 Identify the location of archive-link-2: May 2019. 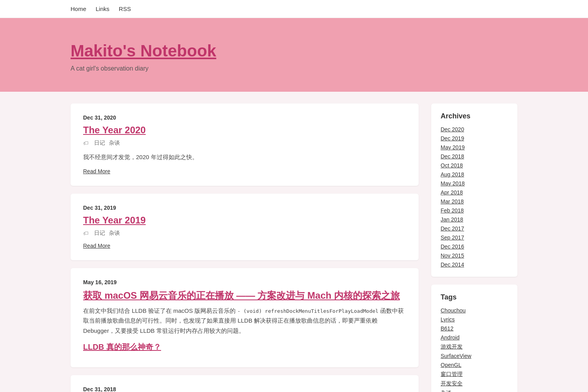
(452, 147).